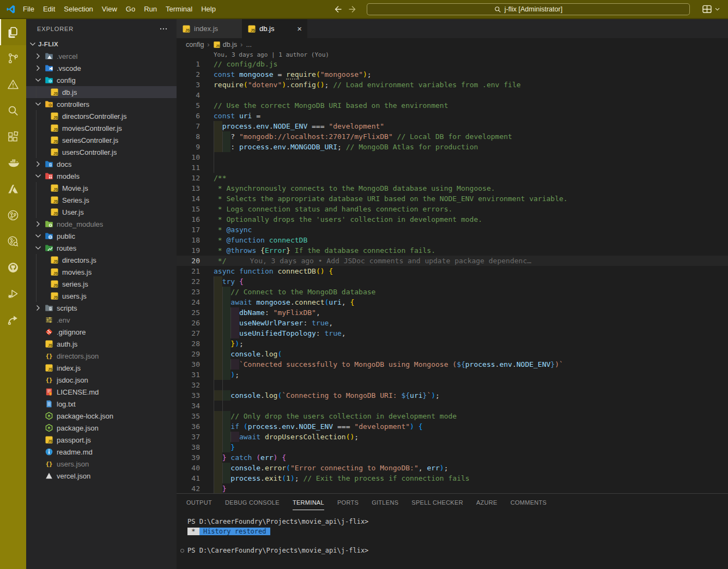 Image resolution: width=728 pixels, height=569 pixels. Describe the element at coordinates (13, 189) in the screenshot. I see `activity-azure-icon` at that location.